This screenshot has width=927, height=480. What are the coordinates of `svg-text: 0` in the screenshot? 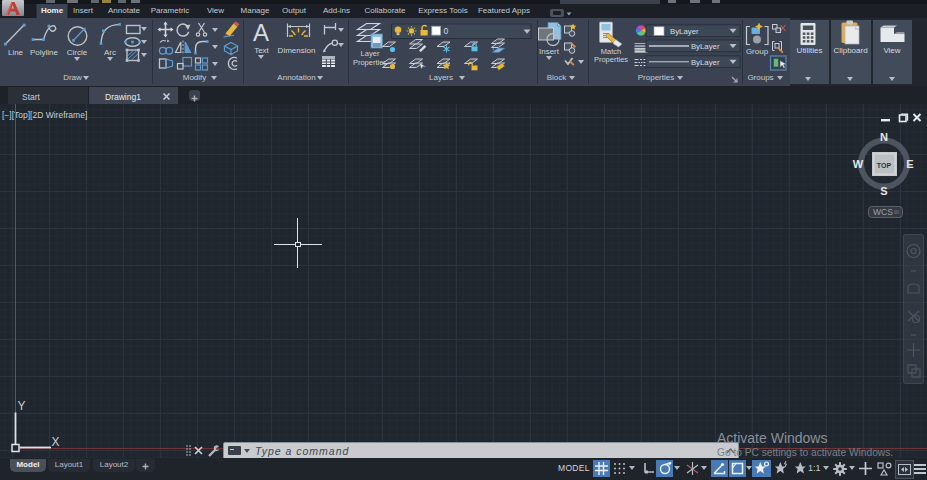 It's located at (446, 31).